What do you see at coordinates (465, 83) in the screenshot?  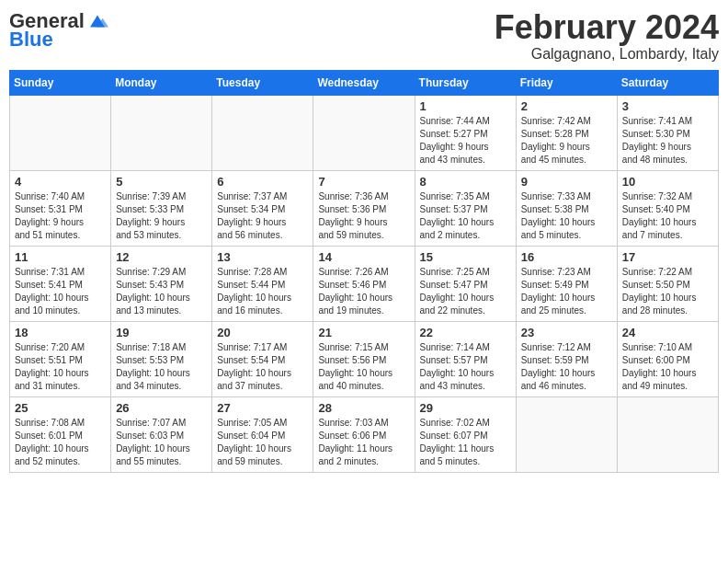 I see `weekday-header-thursday: Thursday` at bounding box center [465, 83].